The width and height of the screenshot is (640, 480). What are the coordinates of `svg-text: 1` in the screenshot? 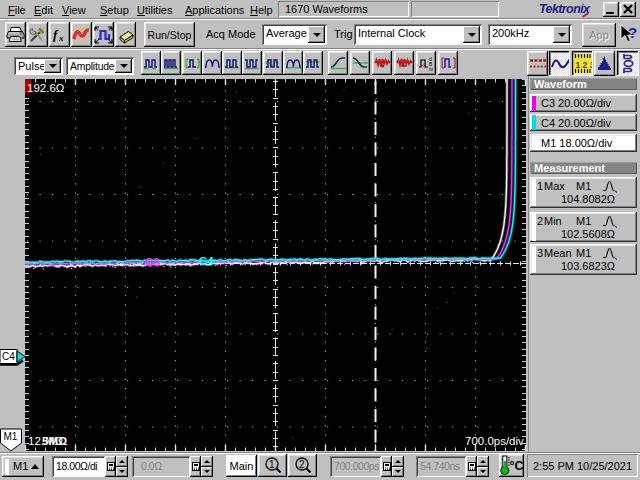 It's located at (272, 464).